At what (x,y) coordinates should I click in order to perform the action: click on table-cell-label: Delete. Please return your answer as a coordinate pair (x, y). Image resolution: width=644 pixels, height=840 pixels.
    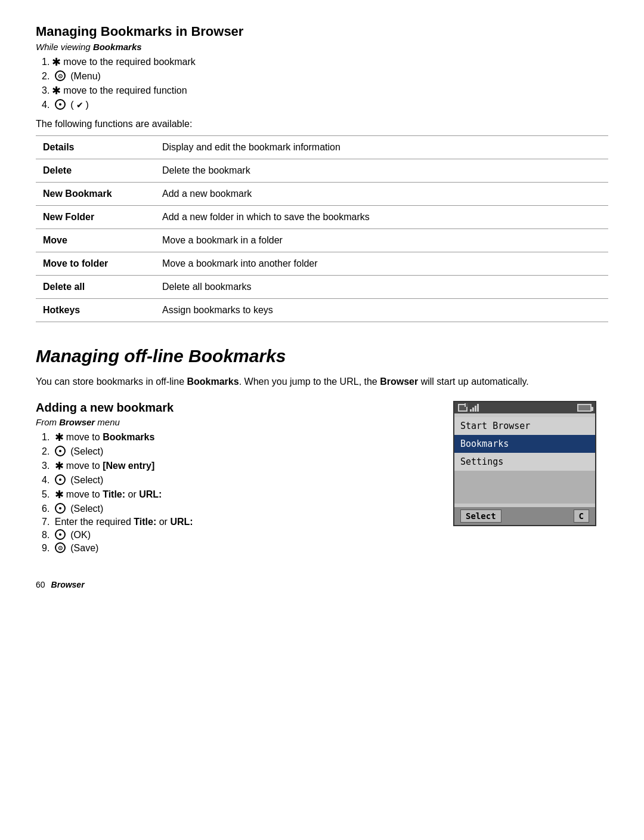
    Looking at the image, I should click on (95, 171).